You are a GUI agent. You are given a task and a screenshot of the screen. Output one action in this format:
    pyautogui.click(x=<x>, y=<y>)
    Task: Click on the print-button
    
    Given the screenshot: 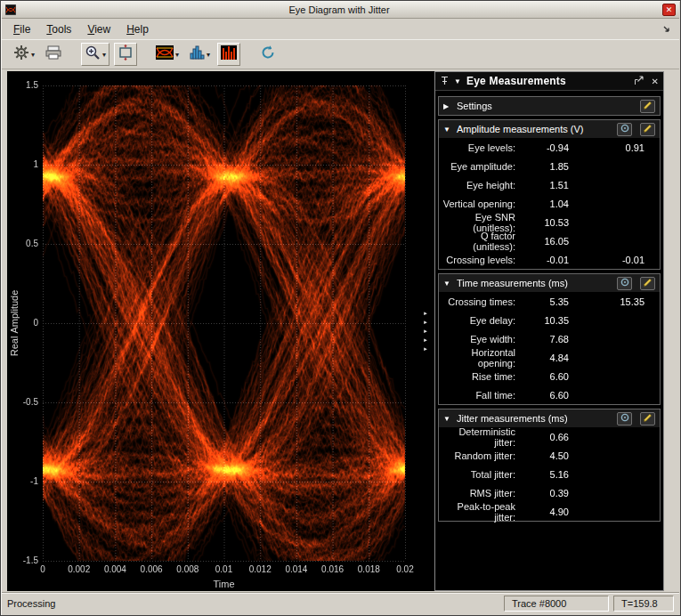 What is the action you would take?
    pyautogui.click(x=53, y=54)
    